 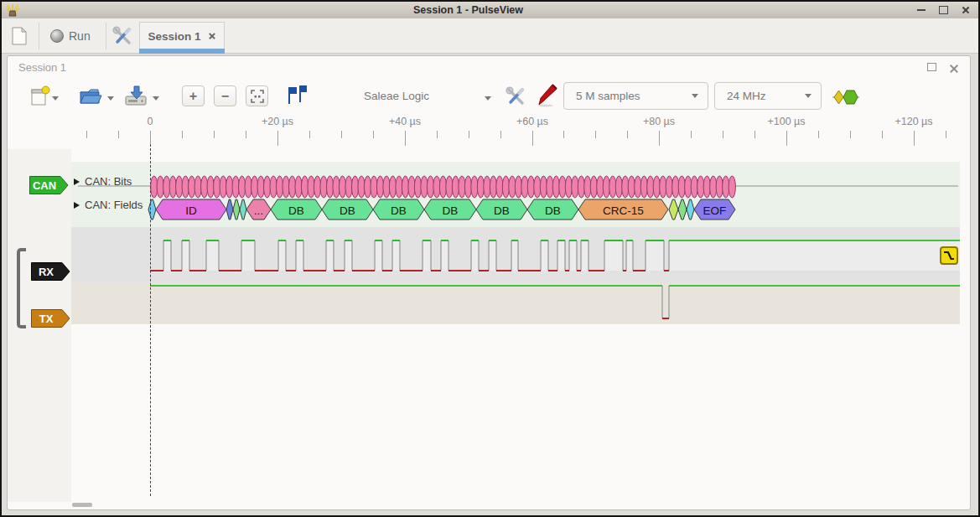 What do you see at coordinates (51, 318) in the screenshot?
I see `channel-tag-tx: TX` at bounding box center [51, 318].